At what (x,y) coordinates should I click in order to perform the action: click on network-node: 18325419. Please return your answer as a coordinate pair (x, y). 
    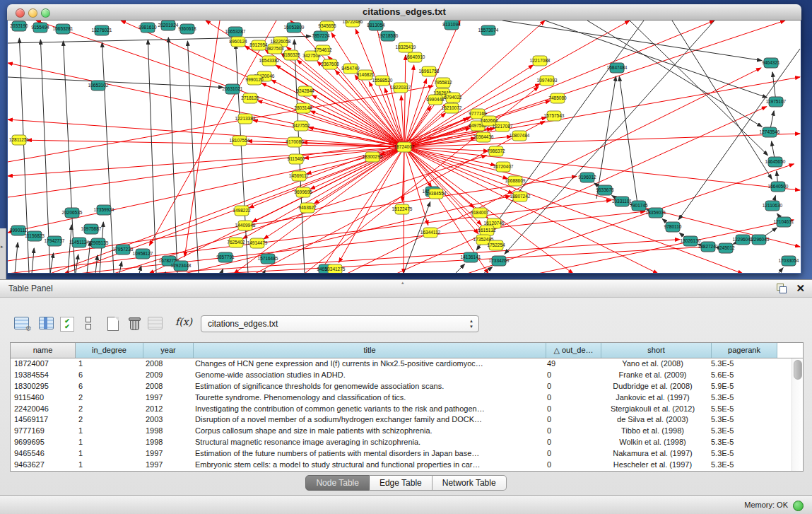
    Looking at the image, I should click on (406, 47).